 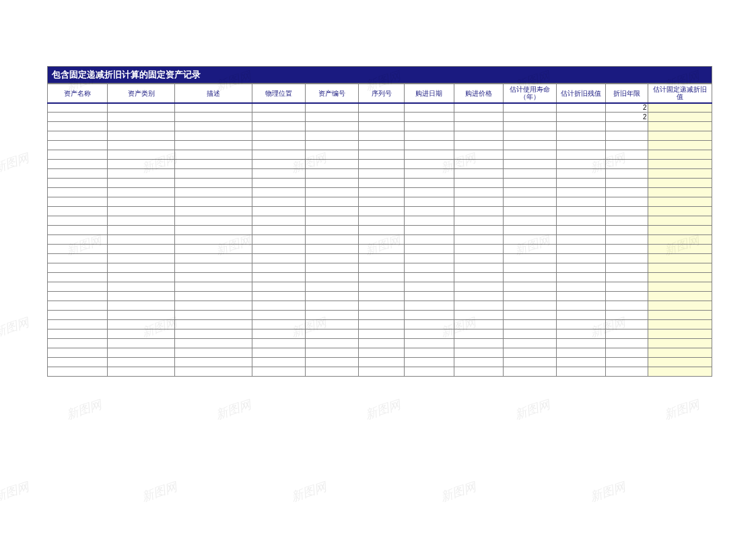 I want to click on table-row: 2, so click(x=380, y=108).